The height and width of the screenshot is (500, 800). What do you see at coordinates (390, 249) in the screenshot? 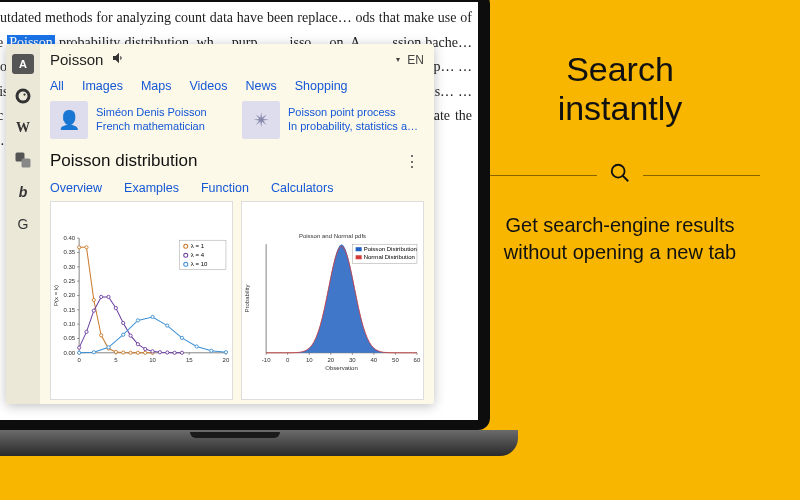
I see `svg-text: Poisson Distribution` at bounding box center [390, 249].